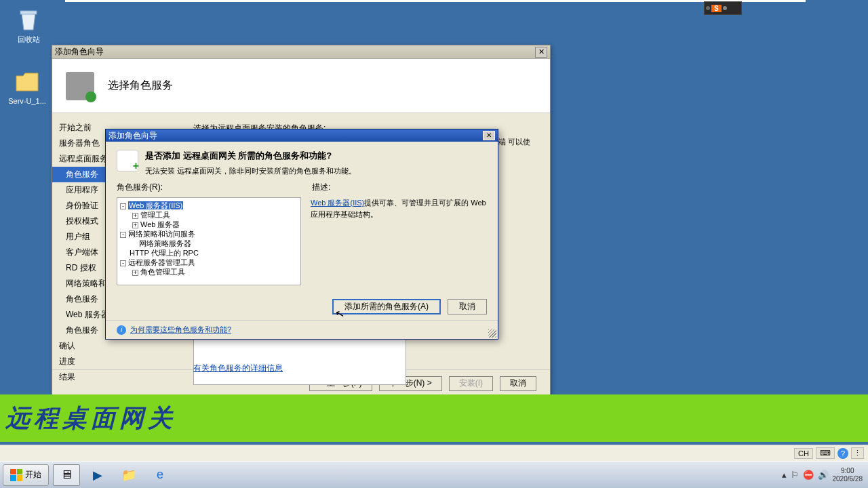  Describe the element at coordinates (338, 203) in the screenshot. I see `iis-link: Web 服务器(IIS)` at that location.